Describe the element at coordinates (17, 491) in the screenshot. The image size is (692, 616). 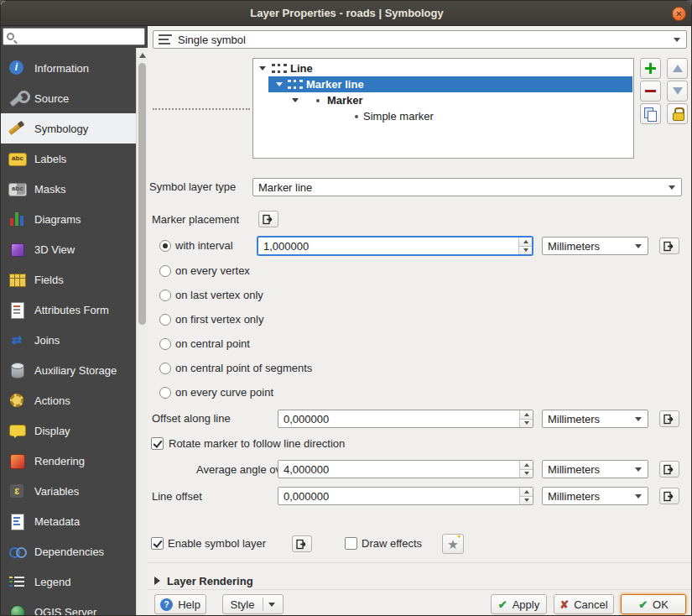
I see `variables-icon` at that location.